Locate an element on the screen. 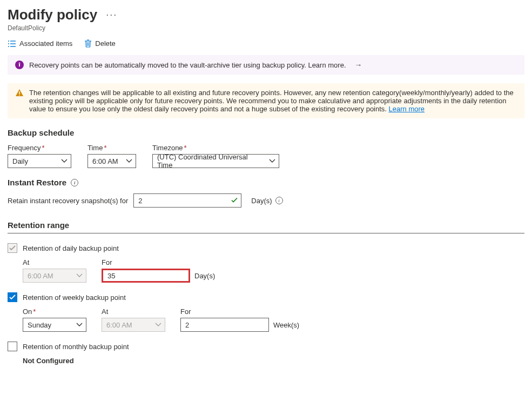  weekly-for-label: For is located at coordinates (240, 311).